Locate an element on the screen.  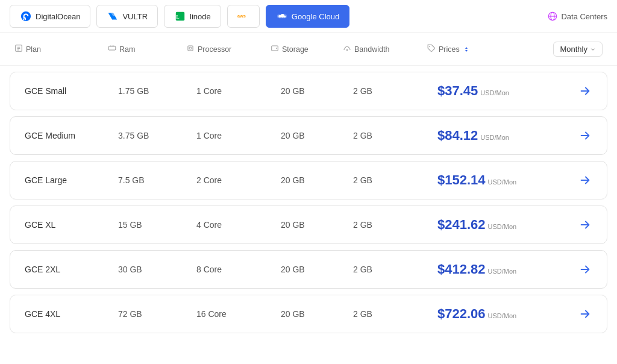
plan-name: GCE 4XL is located at coordinates (71, 314).